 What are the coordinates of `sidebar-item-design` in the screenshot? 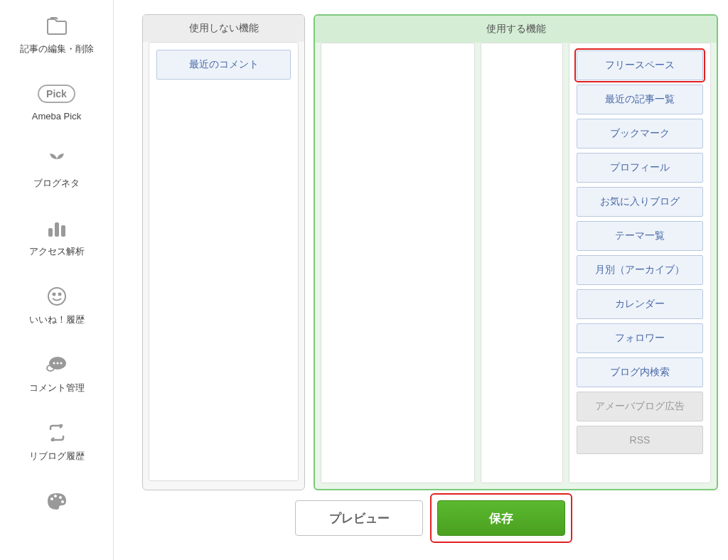 It's located at (57, 503).